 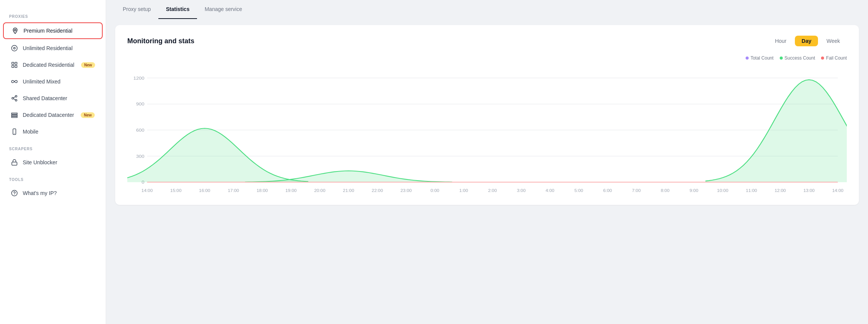 What do you see at coordinates (762, 58) in the screenshot?
I see `legend-label: Total Count` at bounding box center [762, 58].